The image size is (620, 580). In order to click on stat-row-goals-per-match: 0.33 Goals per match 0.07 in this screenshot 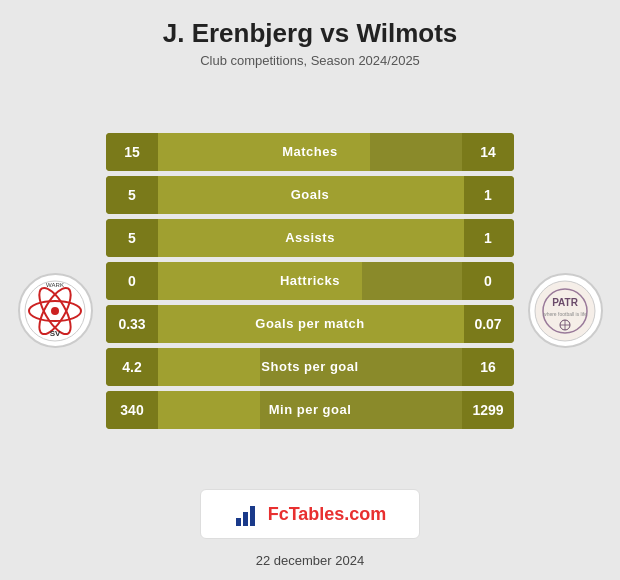, I will do `click(310, 324)`.